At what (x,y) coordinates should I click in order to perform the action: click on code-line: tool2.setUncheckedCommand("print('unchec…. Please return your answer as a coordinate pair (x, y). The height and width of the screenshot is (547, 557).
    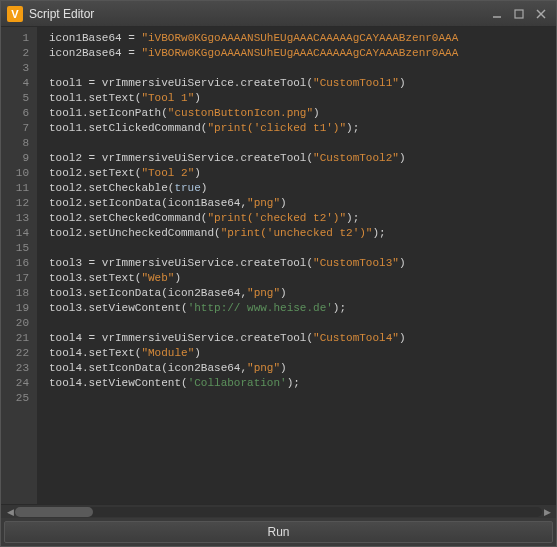
    Looking at the image, I should click on (302, 234).